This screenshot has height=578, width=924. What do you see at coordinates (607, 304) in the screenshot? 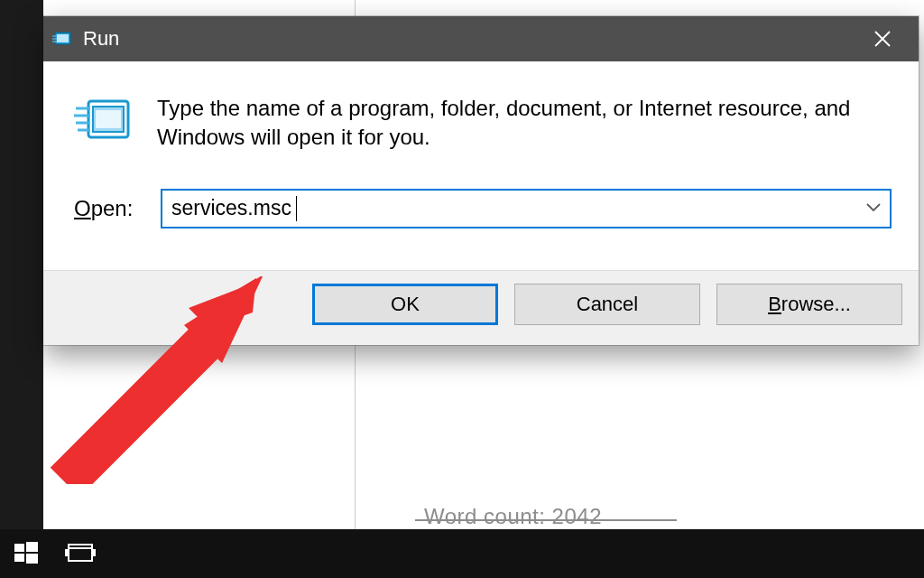
I see `cancel-button: Cancel` at bounding box center [607, 304].